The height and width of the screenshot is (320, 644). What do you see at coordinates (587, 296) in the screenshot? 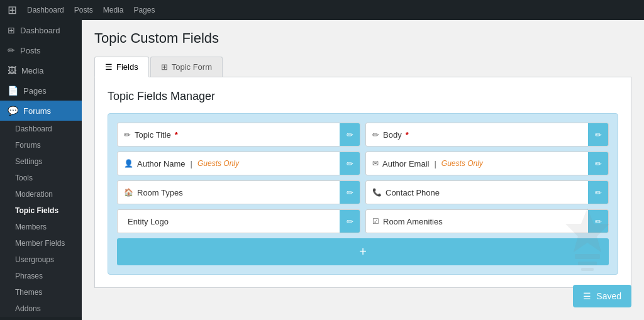
I see `saved-icon: ☰` at bounding box center [587, 296].